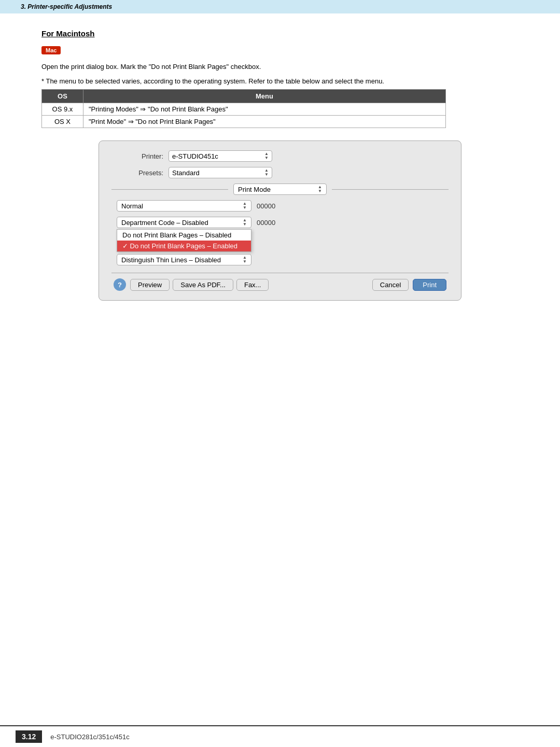  I want to click on os-cell-2: OS X, so click(63, 122).